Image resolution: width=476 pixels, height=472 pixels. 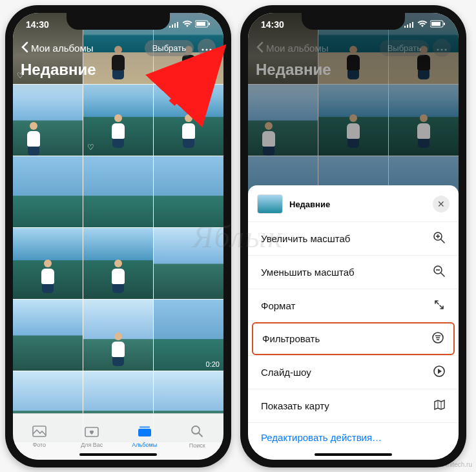 What do you see at coordinates (353, 338) in the screenshot?
I see `action-filter: Фильтровать` at bounding box center [353, 338].